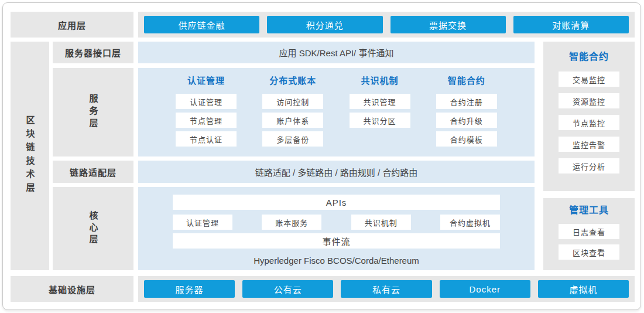  What do you see at coordinates (589, 210) in the screenshot?
I see `management-tools-panel-title: 管理工具` at bounding box center [589, 210].